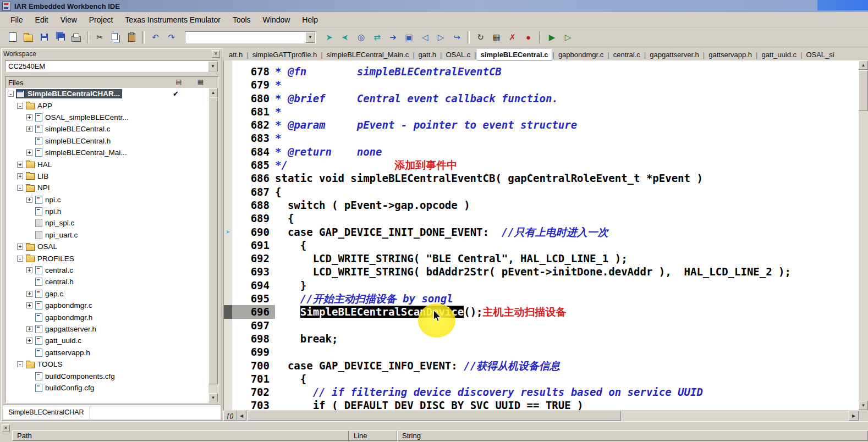 This screenshot has height=442, width=868. I want to click on tree-item: gattservapp.h, so click(107, 353).